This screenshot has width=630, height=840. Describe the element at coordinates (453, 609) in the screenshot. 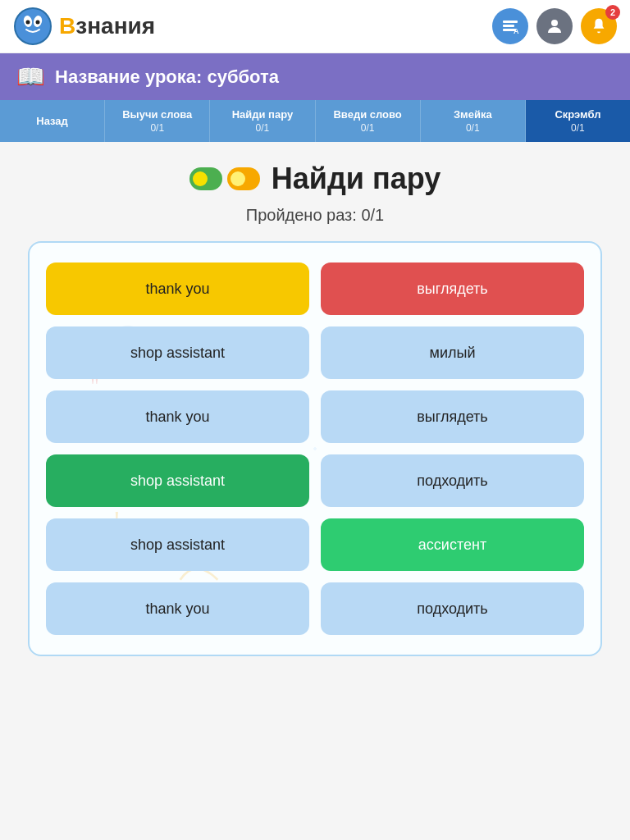

I see `card-podkhodit-2: подходить` at that location.